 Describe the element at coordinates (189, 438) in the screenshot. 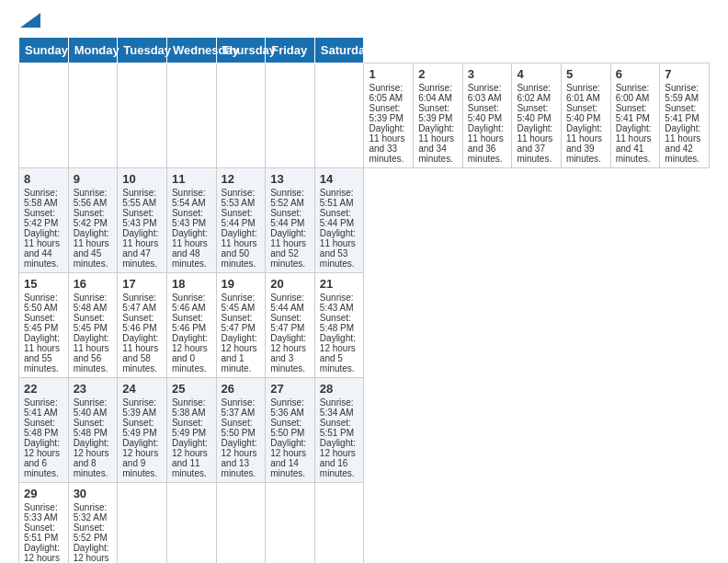

I see `day-info: Sunrise: 5:38 AMSunset: 5:49 PMDaylight:…` at that location.